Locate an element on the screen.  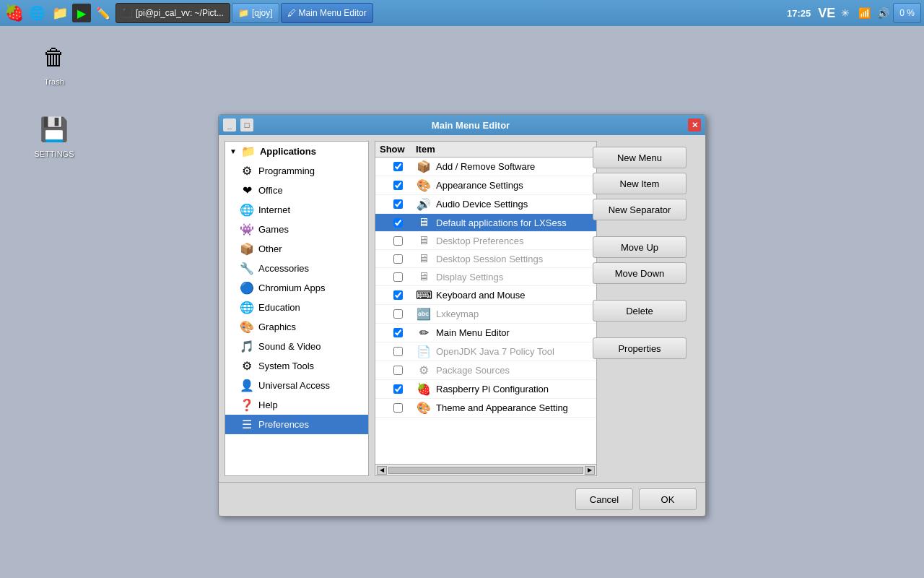
item-content-theme-appearance: 🎨 Theme and Appearance Setting is located at coordinates (504, 407).